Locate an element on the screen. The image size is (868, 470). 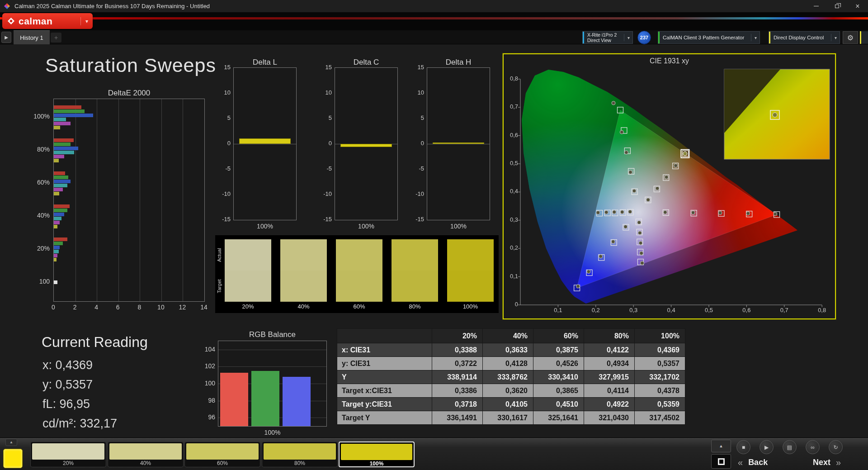
axis-tick-label: 15 is located at coordinates (322, 67).